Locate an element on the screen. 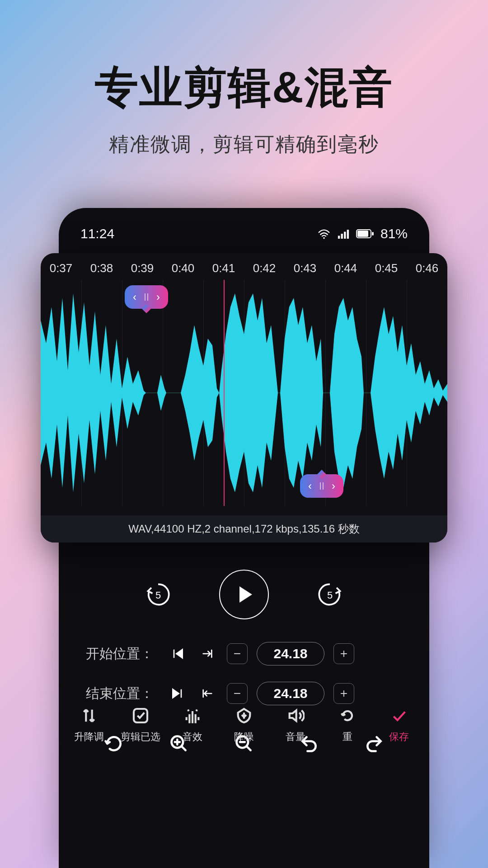 This screenshot has height=868, width=488. forward-5-button: 5 is located at coordinates (330, 594).